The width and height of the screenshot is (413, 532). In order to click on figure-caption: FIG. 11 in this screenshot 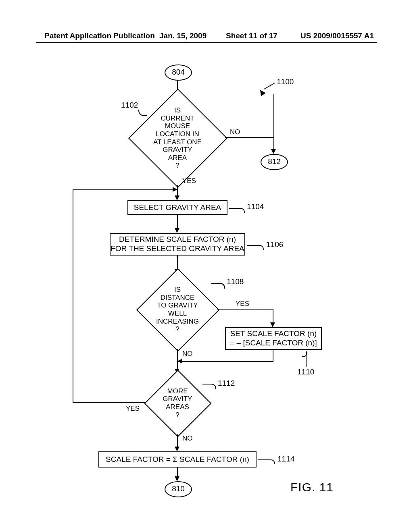, I will do `click(312, 487)`.